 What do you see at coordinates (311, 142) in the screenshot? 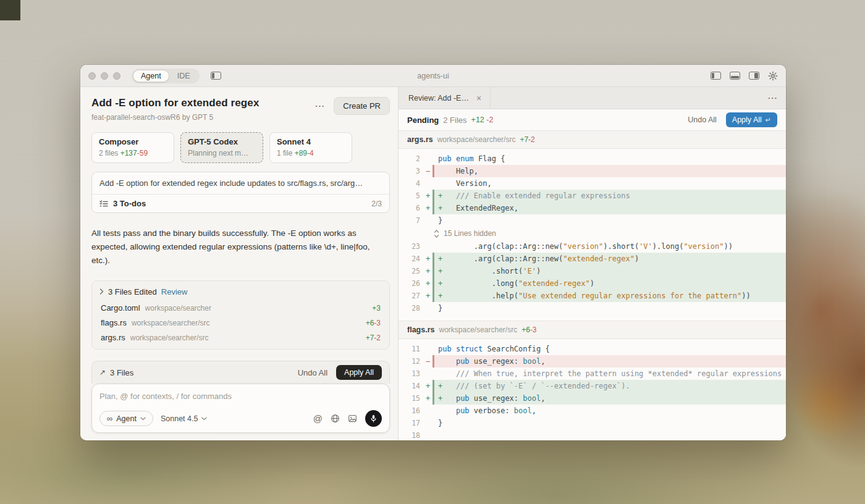
I see `agent-card-name: Sonnet 4` at bounding box center [311, 142].